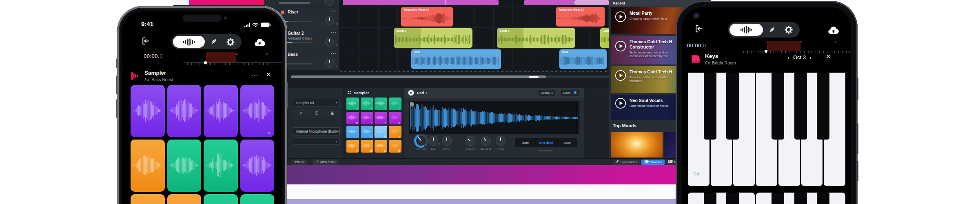 This screenshot has width=980, height=204. Describe the element at coordinates (546, 143) in the screenshot. I see `play-mode-one-shot: One Shot` at that location.